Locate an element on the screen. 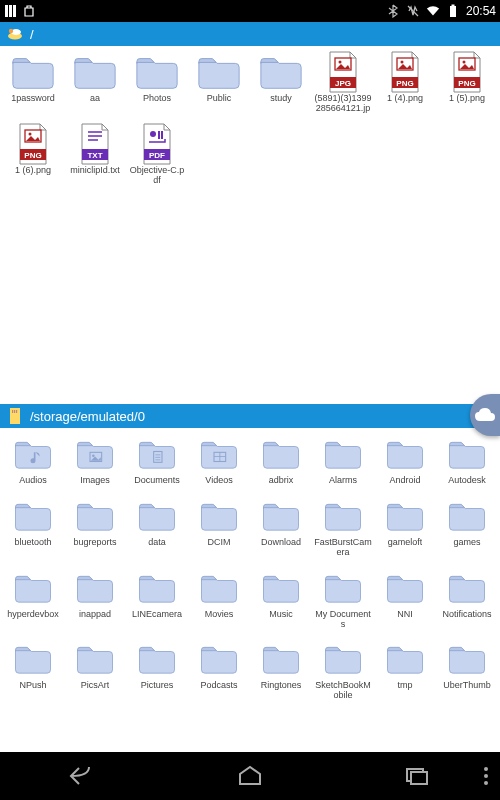 The width and height of the screenshot is (500, 800). folder-item: Download is located at coordinates (282, 527).